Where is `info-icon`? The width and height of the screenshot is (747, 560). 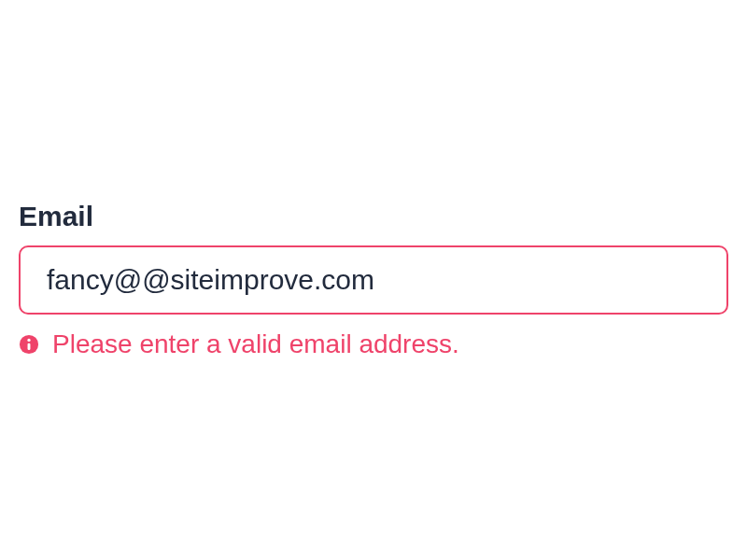
info-icon is located at coordinates (29, 344).